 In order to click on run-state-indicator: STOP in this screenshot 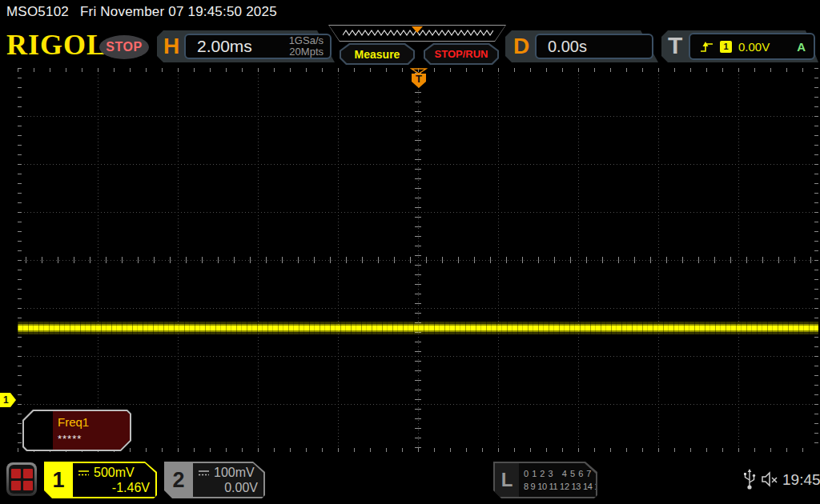, I will do `click(124, 47)`.